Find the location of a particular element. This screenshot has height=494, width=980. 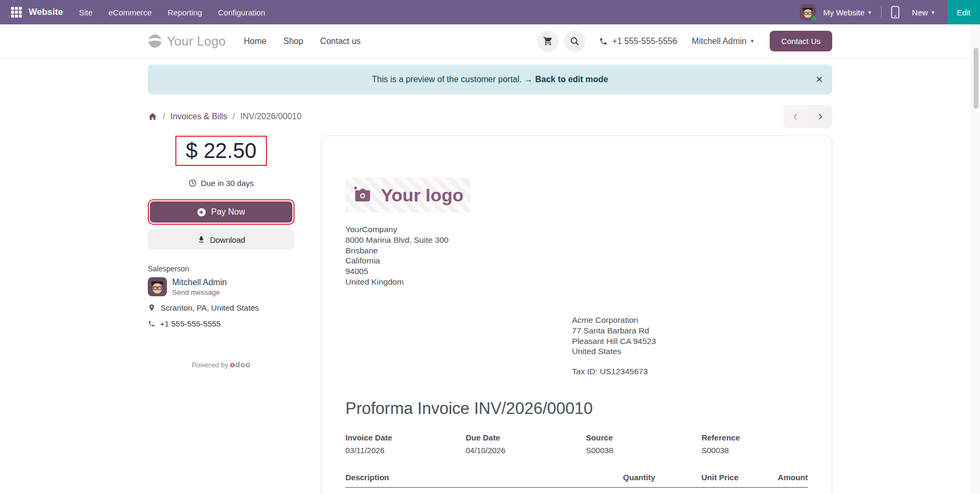

invoice-logo-text: Your logo is located at coordinates (422, 195).